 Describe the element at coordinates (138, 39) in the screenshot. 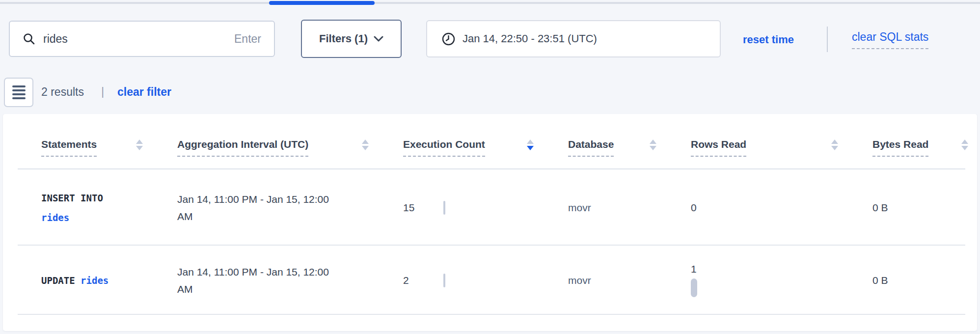

I see `search-value: rides` at that location.